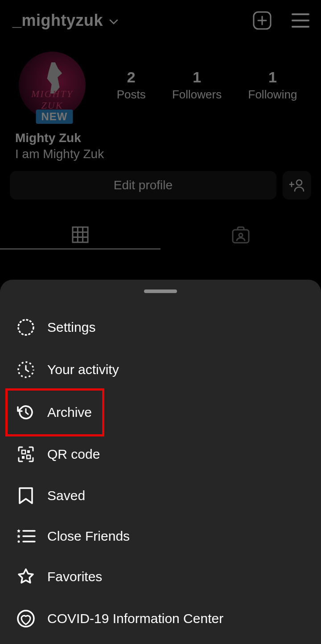  I want to click on tab-tagged, so click(241, 235).